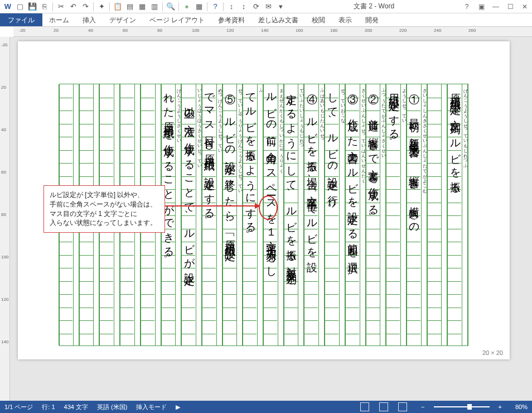 This screenshot has width=532, height=413. What do you see at coordinates (240, 138) in the screenshot?
I see `ruby-text: せっていしゅうりょうげんこうようしせってい` at bounding box center [240, 138].